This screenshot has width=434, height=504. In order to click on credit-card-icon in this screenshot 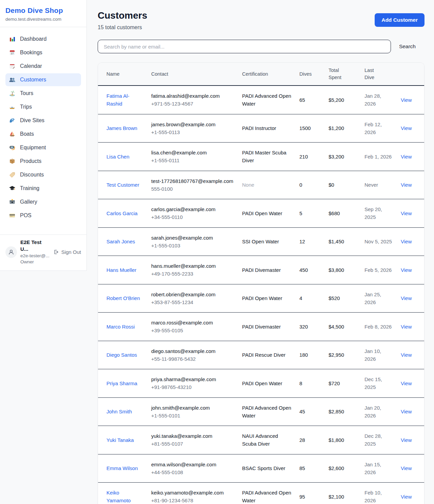, I will do `click(12, 216)`.